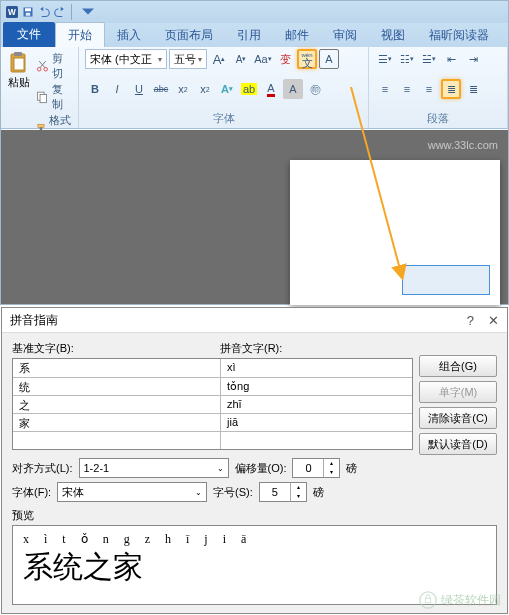  What do you see at coordinates (473, 59) in the screenshot?
I see `increase-indent-button: ⇥` at bounding box center [473, 59].